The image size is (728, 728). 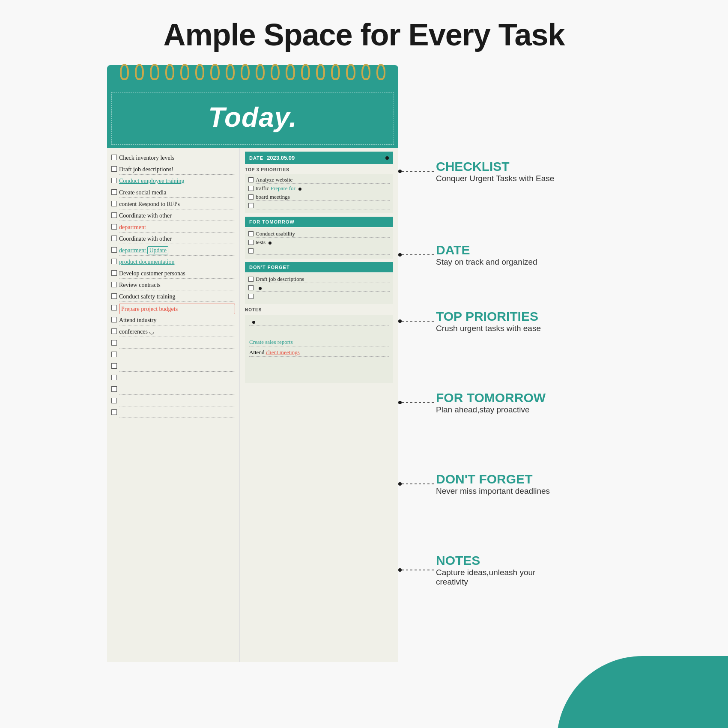 What do you see at coordinates (495, 171) in the screenshot?
I see `checklist-annotation-text: CHECKLIST Conquer Urgent Tasks with Ease` at bounding box center [495, 171].